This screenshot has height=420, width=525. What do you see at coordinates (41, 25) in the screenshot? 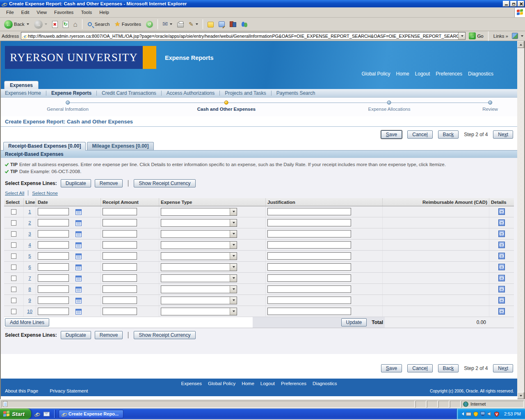
I see `forward-button: →` at bounding box center [41, 25].